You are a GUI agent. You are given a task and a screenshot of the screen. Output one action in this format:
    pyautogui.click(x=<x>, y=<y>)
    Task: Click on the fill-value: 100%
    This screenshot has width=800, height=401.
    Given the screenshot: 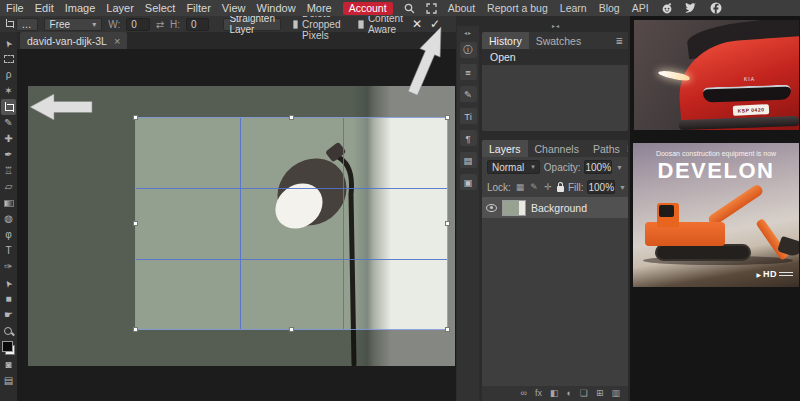 What is the action you would take?
    pyautogui.click(x=601, y=187)
    